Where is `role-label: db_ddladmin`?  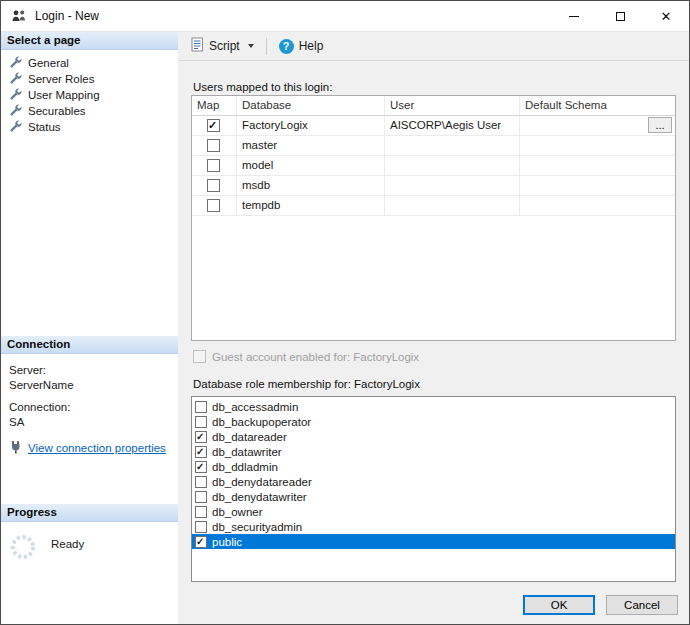
role-label: db_ddladmin is located at coordinates (245, 467).